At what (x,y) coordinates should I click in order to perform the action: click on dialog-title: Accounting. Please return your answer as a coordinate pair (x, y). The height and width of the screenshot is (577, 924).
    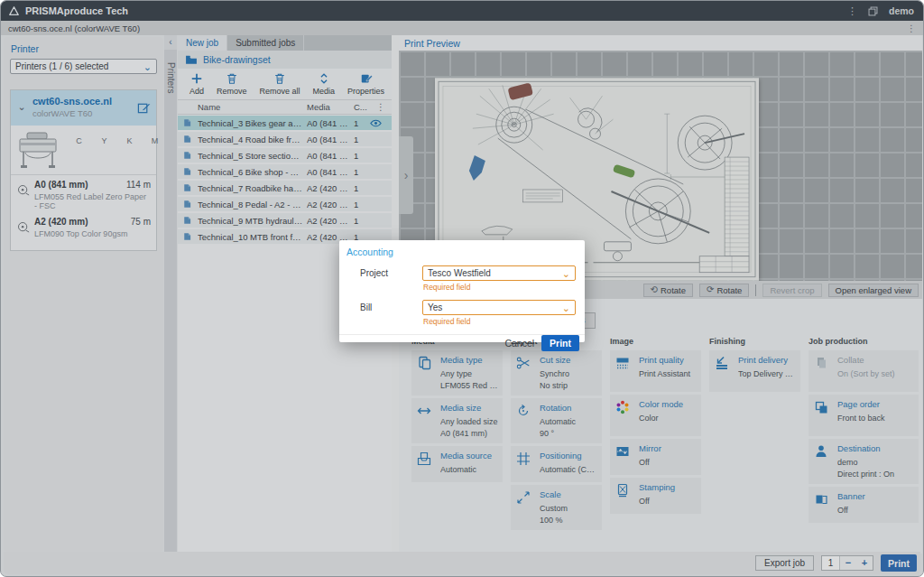
    Looking at the image, I should click on (466, 252).